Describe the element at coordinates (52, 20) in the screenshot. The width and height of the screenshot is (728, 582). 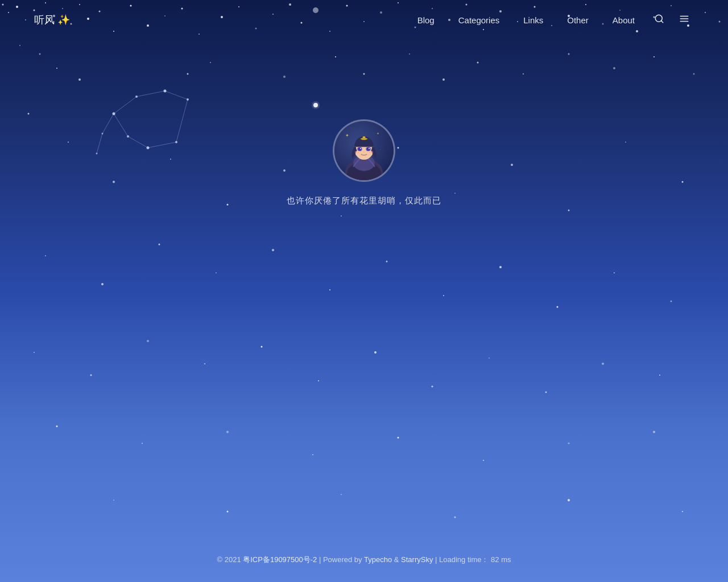
I see `site-logo: 听风 ✨` at that location.